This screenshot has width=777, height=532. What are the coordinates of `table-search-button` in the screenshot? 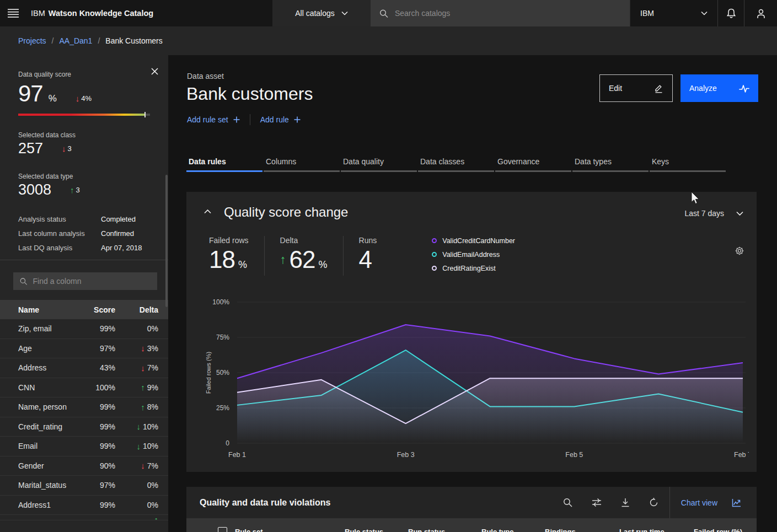 It's located at (568, 503).